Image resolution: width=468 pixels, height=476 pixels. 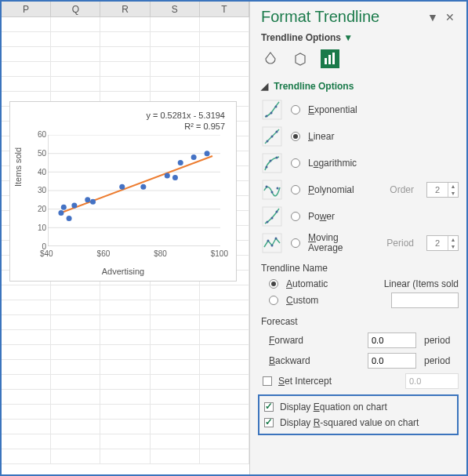 What do you see at coordinates (274, 300) in the screenshot?
I see `radio-name-custom` at bounding box center [274, 300].